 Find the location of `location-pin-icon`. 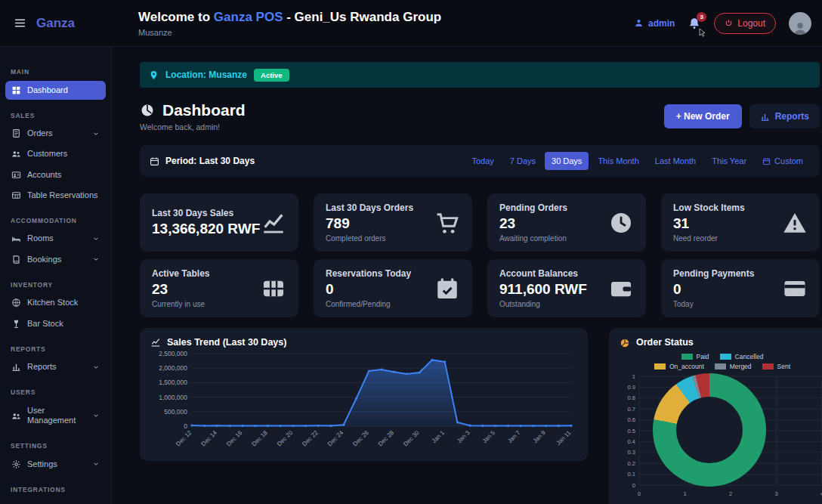

location-pin-icon is located at coordinates (154, 76).